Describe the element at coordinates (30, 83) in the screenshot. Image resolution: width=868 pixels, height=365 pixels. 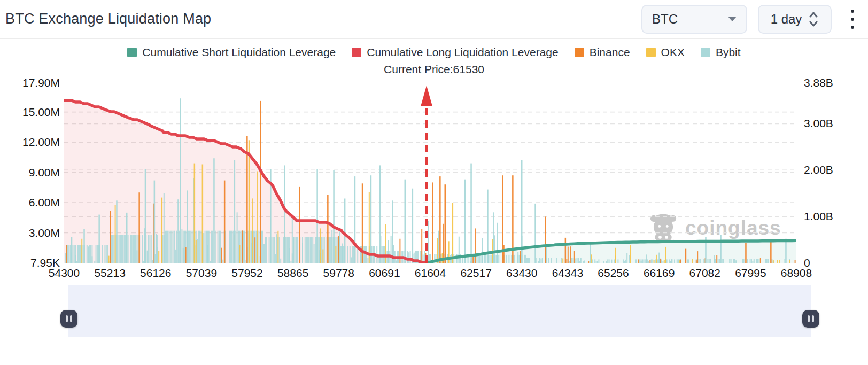
I see `left-axis-tick: 17.90M` at that location.